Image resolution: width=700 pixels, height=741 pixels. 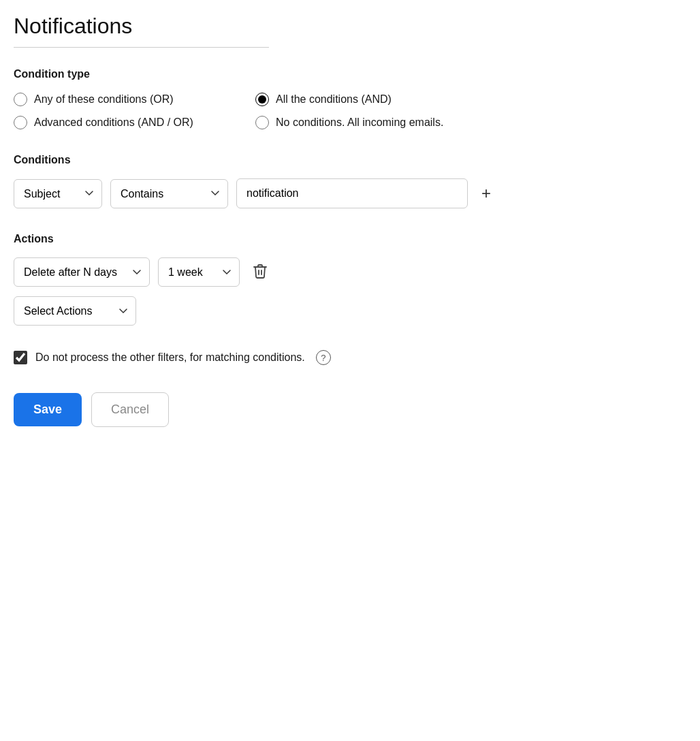 I want to click on title-divider, so click(x=142, y=48).